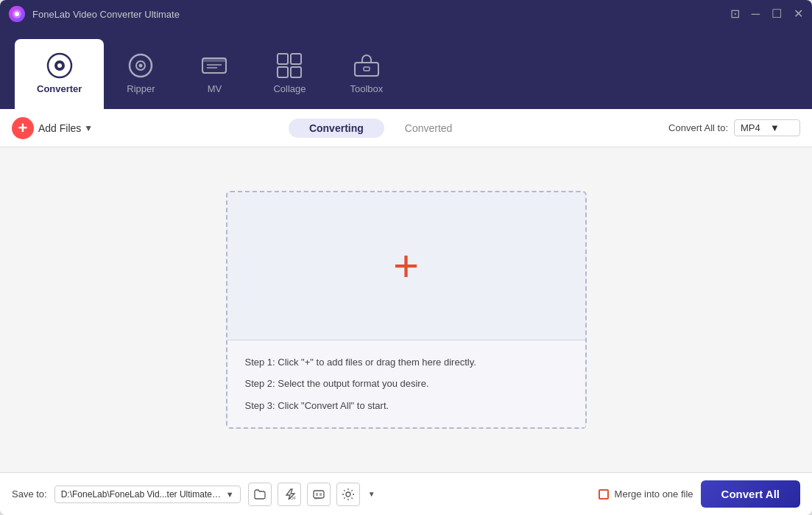 This screenshot has width=812, height=515. What do you see at coordinates (406, 266) in the screenshot?
I see `drop-plus-icon: +` at bounding box center [406, 266].